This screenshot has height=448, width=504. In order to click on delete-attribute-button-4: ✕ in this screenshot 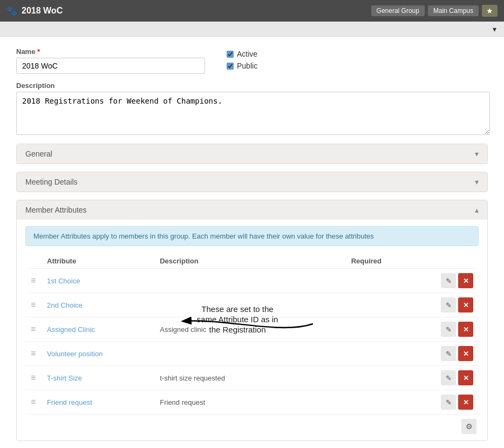, I will do `click(466, 378)`.